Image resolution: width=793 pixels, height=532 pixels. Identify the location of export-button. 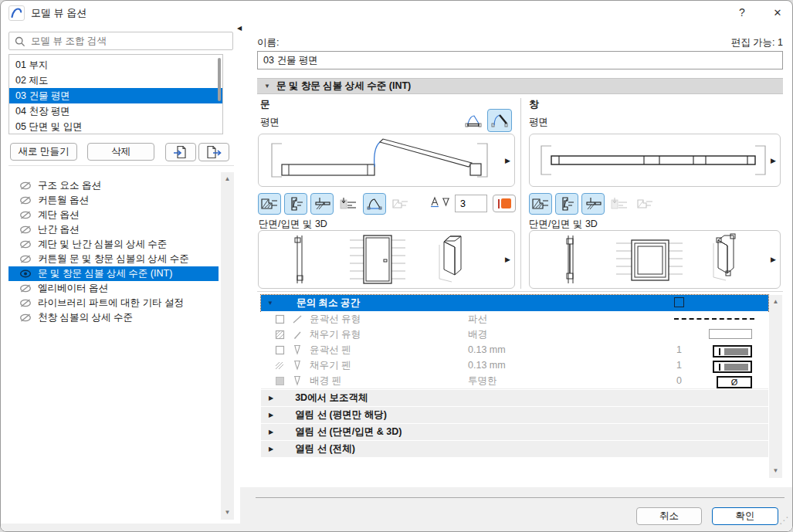
(214, 152).